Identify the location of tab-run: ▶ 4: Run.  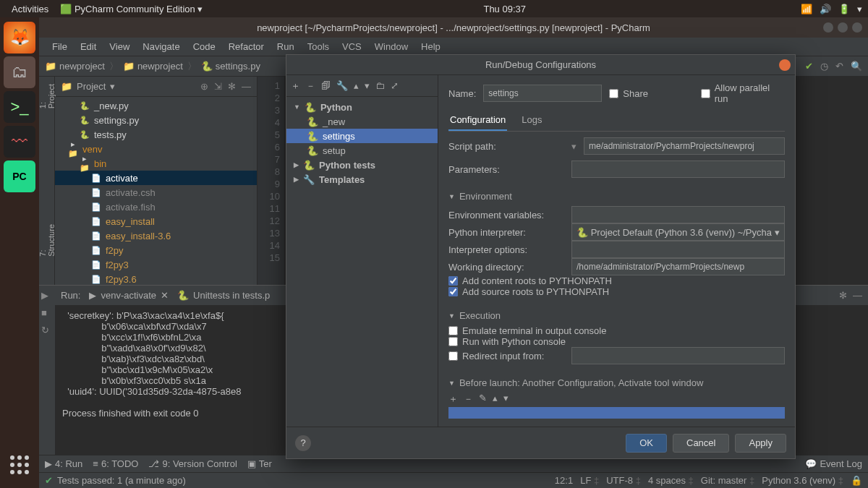
(64, 464).